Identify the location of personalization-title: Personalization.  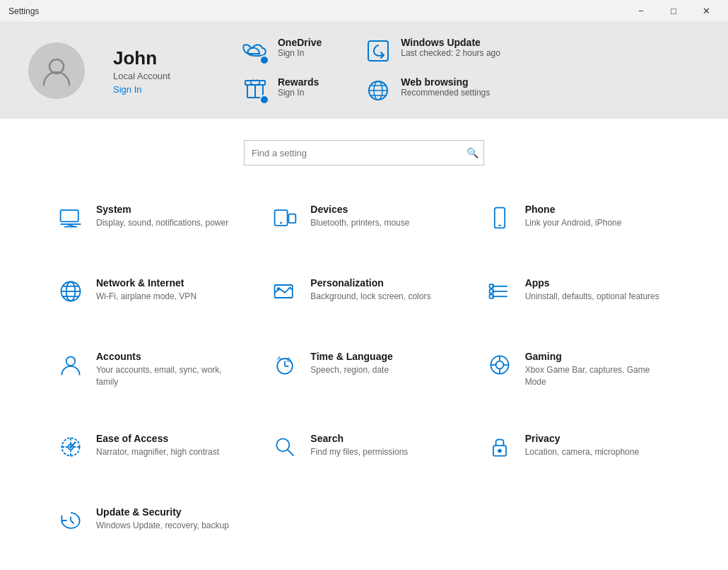
(370, 283).